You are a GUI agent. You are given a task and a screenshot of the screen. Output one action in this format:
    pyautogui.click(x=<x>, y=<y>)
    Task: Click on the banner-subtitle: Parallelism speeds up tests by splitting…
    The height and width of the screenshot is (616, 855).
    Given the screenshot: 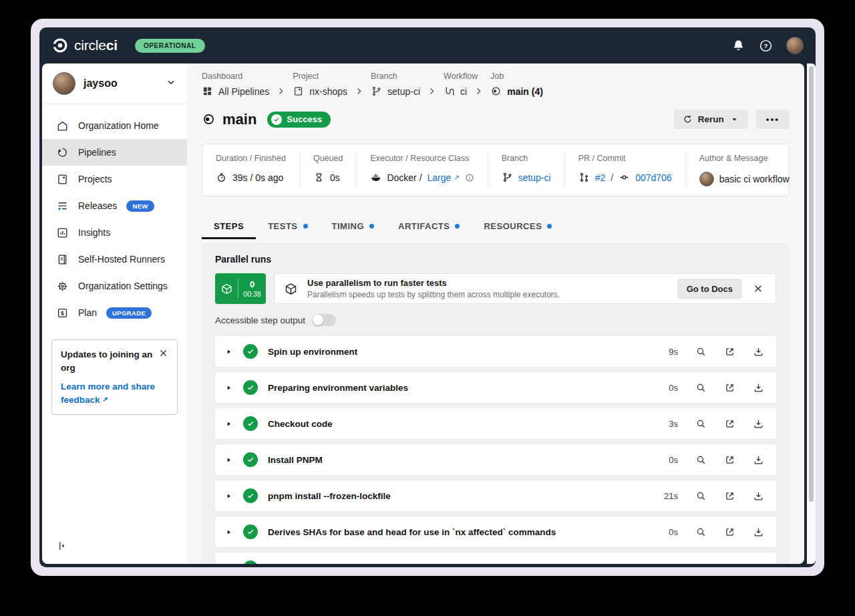 What is the action you would take?
    pyautogui.click(x=434, y=295)
    